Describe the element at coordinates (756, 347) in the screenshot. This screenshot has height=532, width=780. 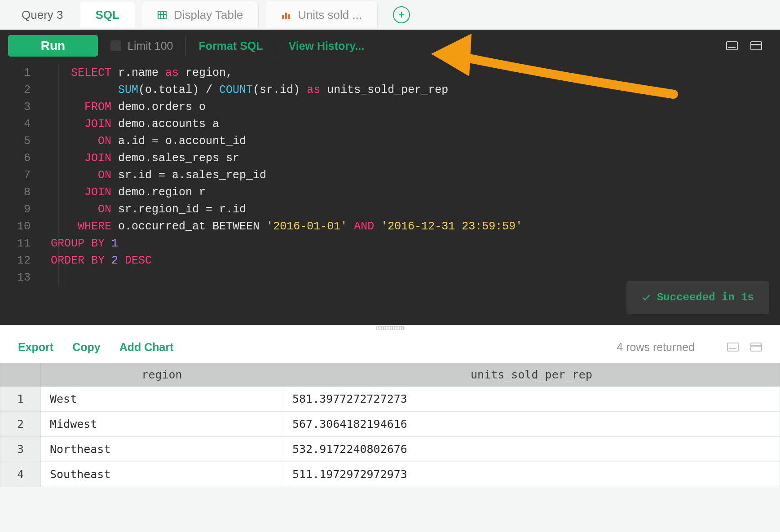
I see `maximize-results-icon` at that location.